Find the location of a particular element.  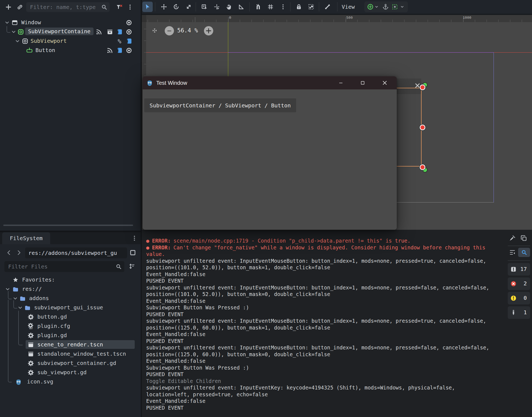

file-plugin-gd: plugin.gd is located at coordinates (70, 336).